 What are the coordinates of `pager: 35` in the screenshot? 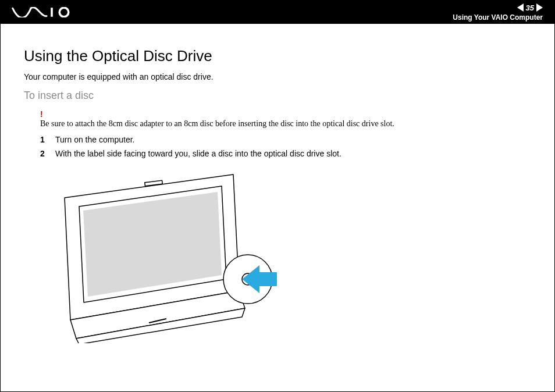 It's located at (530, 8).